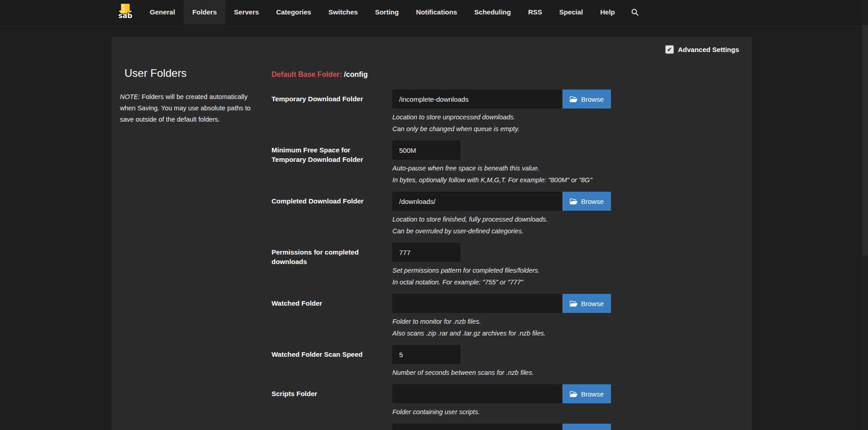  I want to click on permissions-input, so click(426, 252).